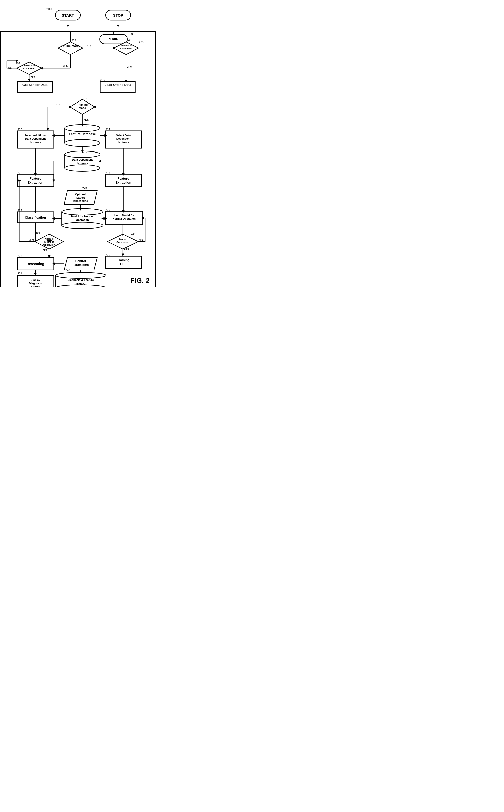 This screenshot has width=504, height=812. Describe the element at coordinates (81, 198) in the screenshot. I see `svg-text: Expert` at that location.